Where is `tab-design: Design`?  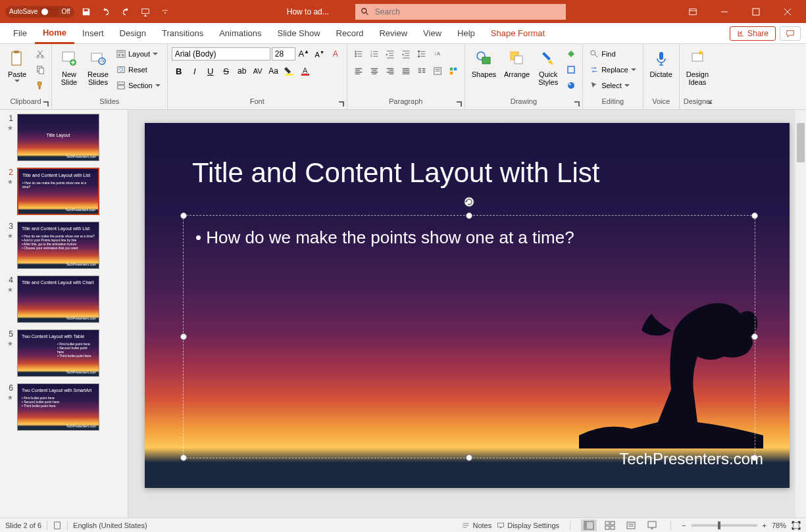 tab-design: Design is located at coordinates (133, 34).